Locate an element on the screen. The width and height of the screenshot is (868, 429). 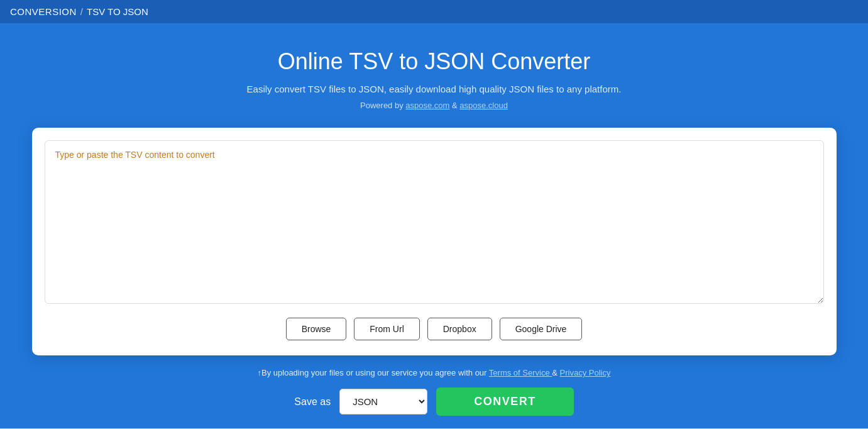
powered-by-prefix: Powered by is located at coordinates (382, 106).